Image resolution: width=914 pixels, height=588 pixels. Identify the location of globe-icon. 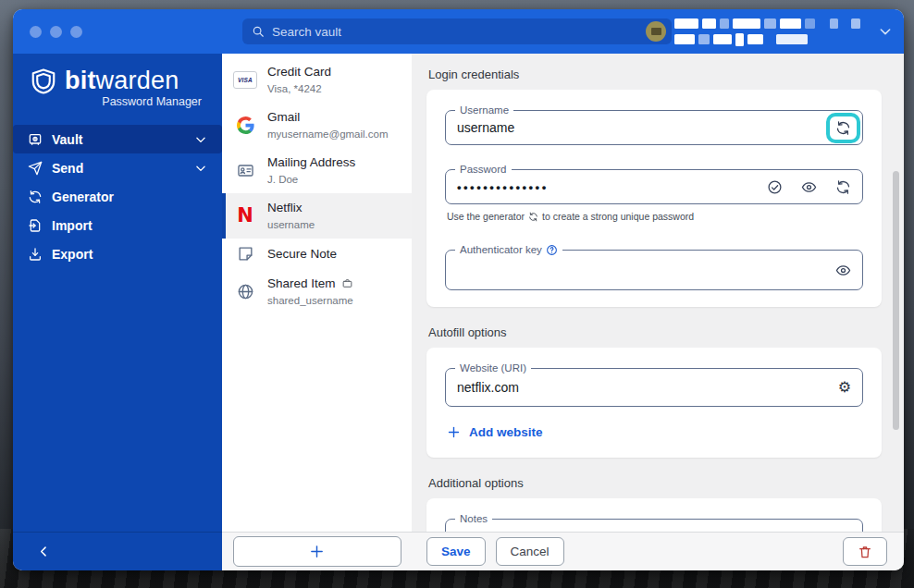
(245, 292).